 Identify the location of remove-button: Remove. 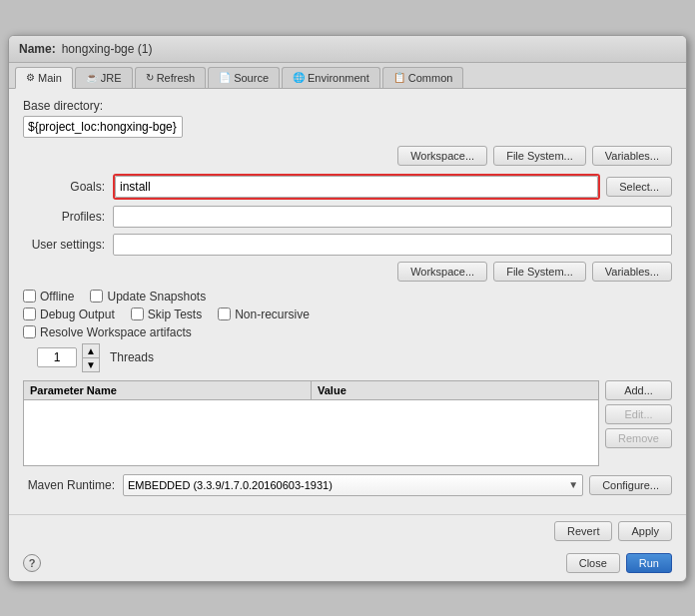
(639, 438).